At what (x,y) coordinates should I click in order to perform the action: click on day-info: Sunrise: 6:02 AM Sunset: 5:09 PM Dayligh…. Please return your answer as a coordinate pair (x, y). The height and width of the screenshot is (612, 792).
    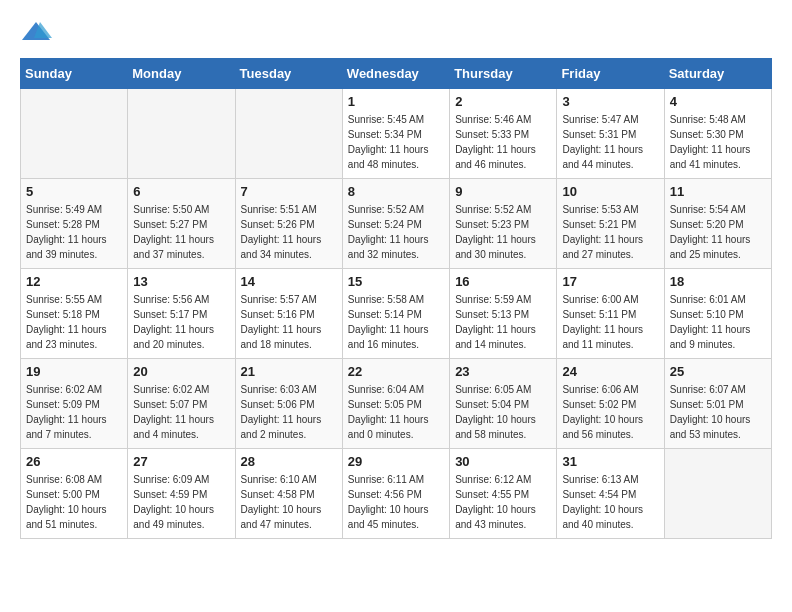
    Looking at the image, I should click on (74, 412).